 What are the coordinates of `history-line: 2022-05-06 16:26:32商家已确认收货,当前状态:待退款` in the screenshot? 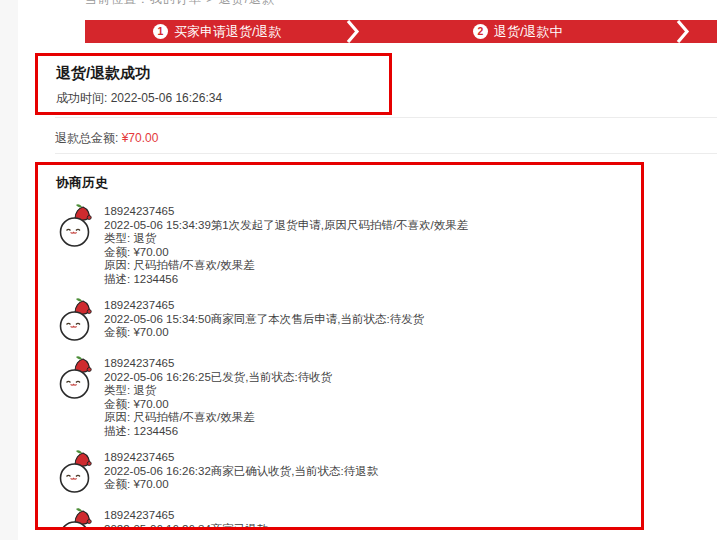 It's located at (241, 472).